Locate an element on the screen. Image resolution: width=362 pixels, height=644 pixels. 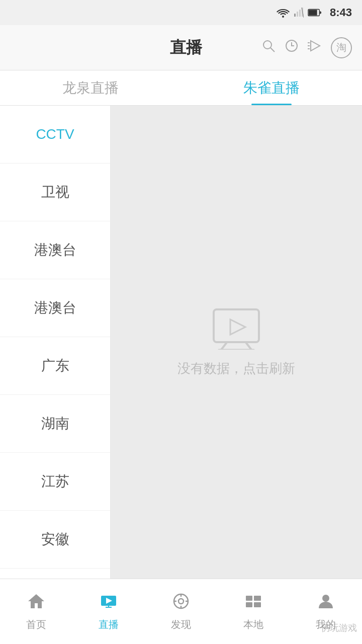
bottom-nav: 首页 直播 发现 is located at coordinates (181, 611).